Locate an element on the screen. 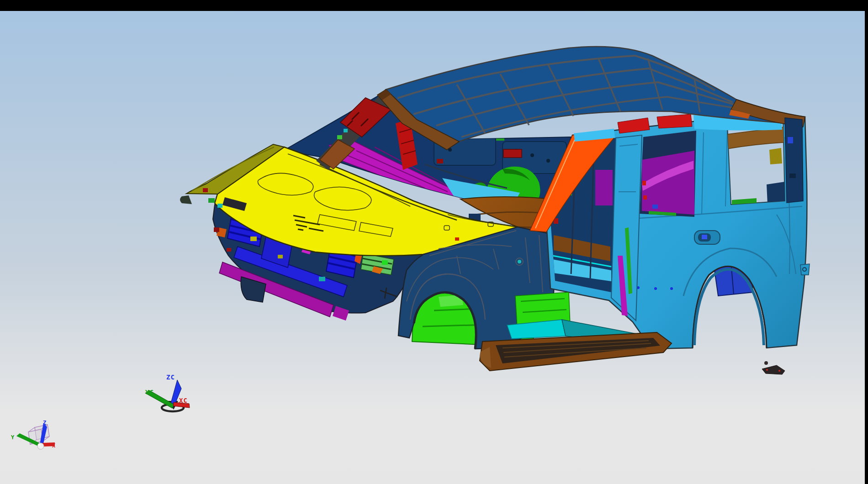 This screenshot has width=868, height=484. rail-green-chip is located at coordinates (212, 200).